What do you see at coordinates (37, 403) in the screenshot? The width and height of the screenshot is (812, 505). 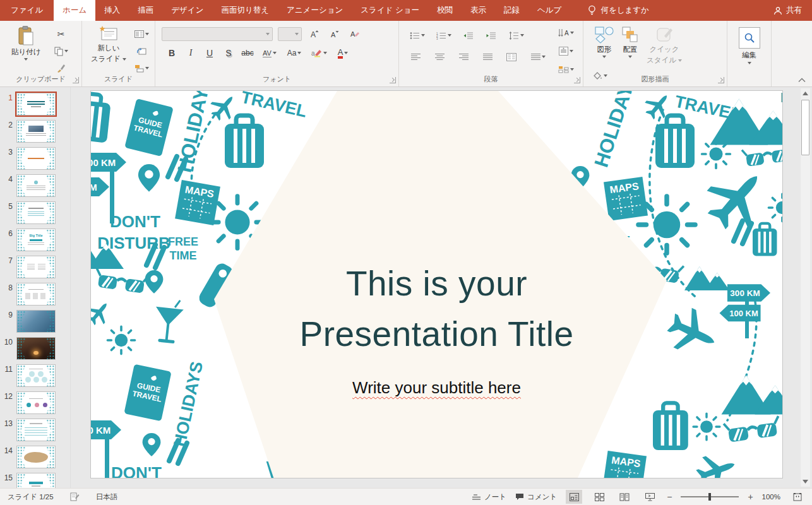 I see `slide-thumbnail-row: 12` at bounding box center [37, 403].